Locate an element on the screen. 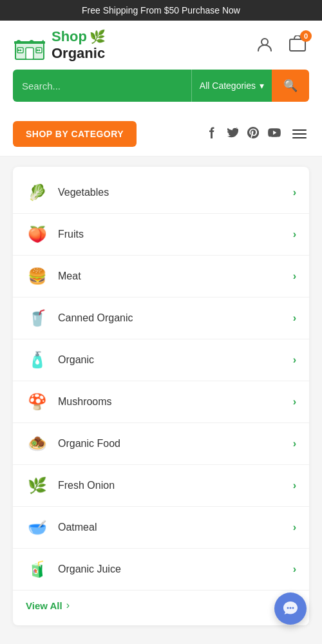  category-chevron-oatmeal: › is located at coordinates (295, 527).